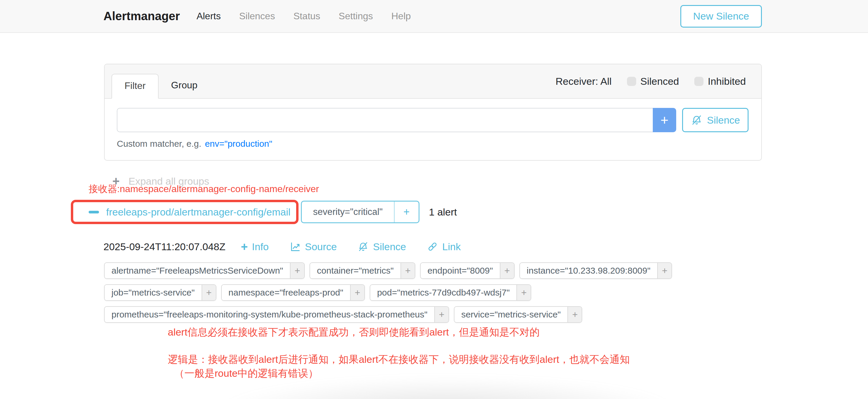  What do you see at coordinates (596, 271) in the screenshot?
I see `alert-label-chip: instance="10.233.98.209:8009" +` at bounding box center [596, 271].